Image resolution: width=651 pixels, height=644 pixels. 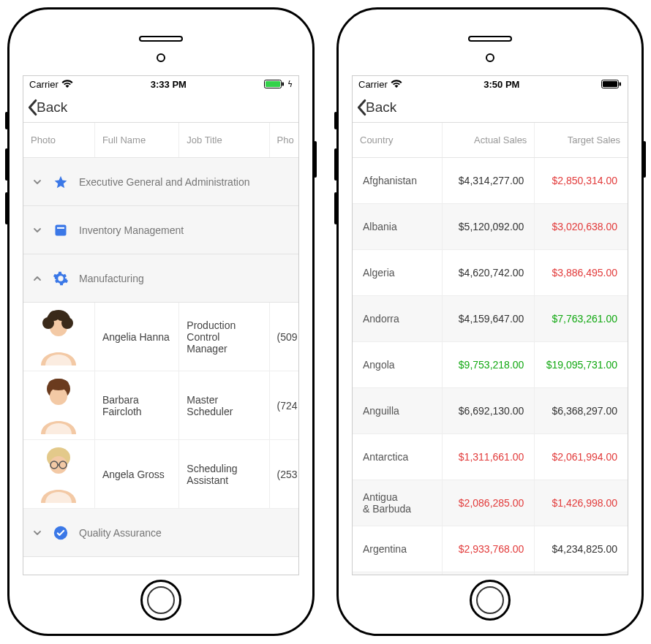 What do you see at coordinates (490, 365) in the screenshot?
I see `table-row: Angola$9,753,218.00$19,095,731.00` at bounding box center [490, 365].